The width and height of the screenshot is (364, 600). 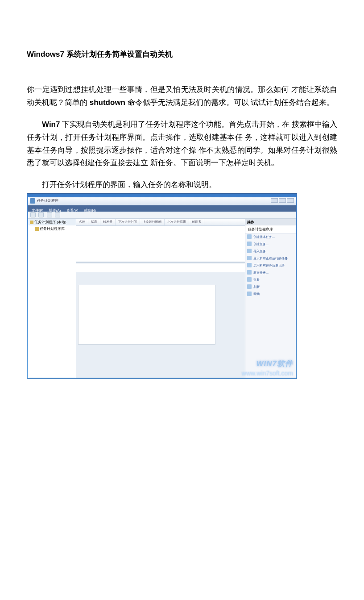 I want to click on close-button, so click(x=290, y=200).